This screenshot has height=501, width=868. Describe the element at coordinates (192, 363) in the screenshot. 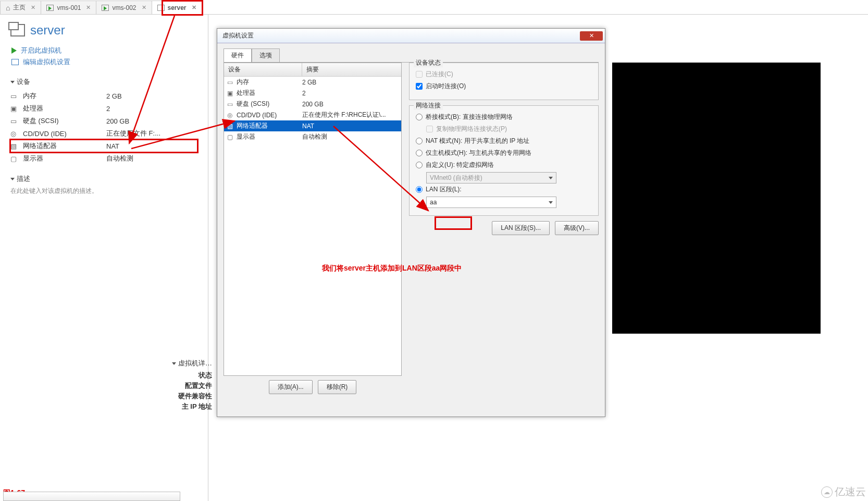

I see `vm-details-header: 虚拟机详…` at that location.